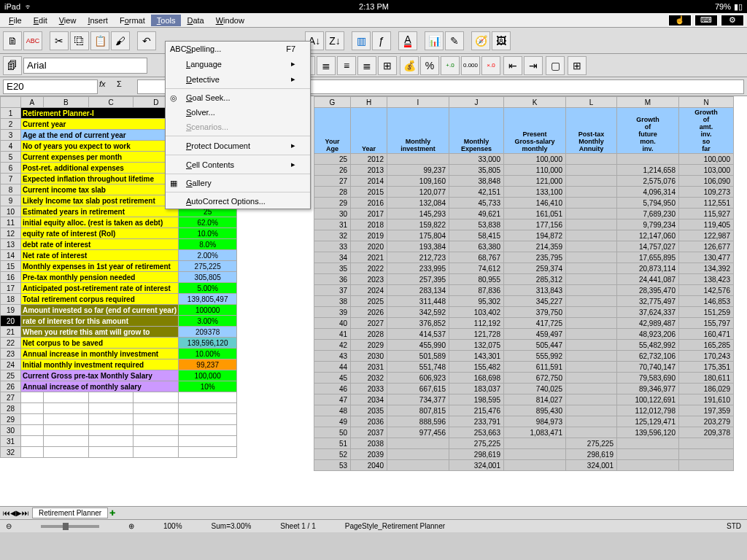  Describe the element at coordinates (11, 168) in the screenshot. I see `row-header: 6` at that location.